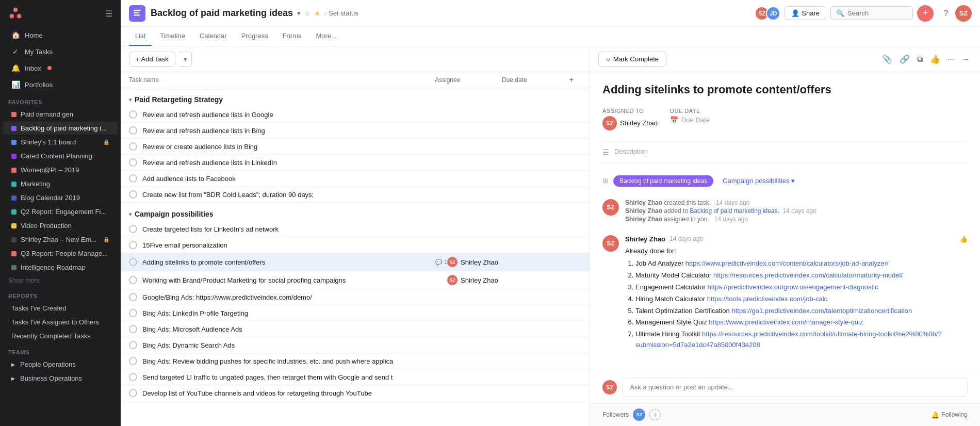  I want to click on sidebar-project-q3-report: Q3 Report: People Manage..., so click(60, 254).